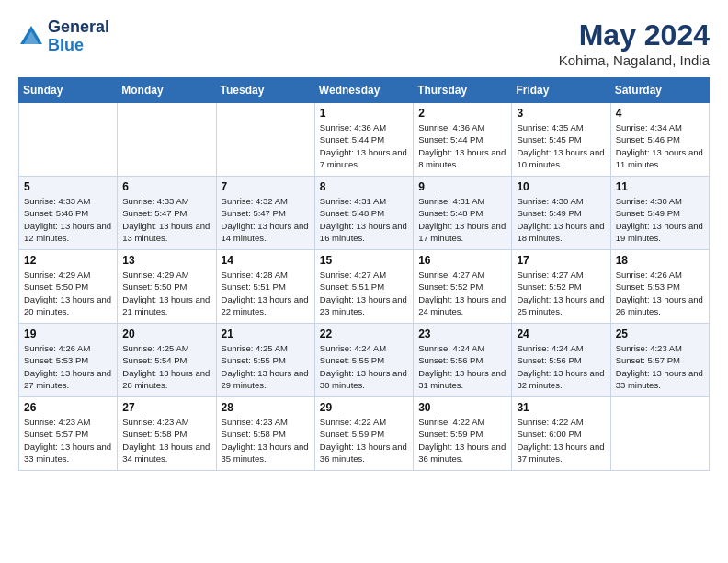  I want to click on day-number: 5, so click(68, 187).